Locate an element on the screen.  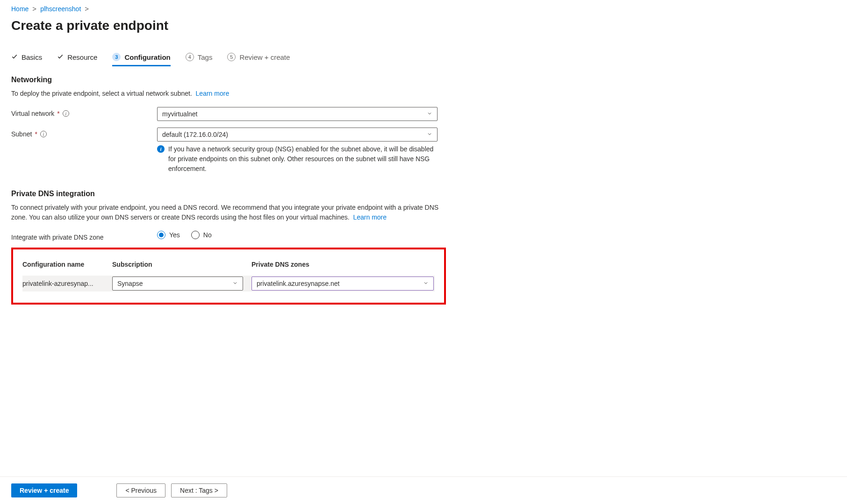
tab-label: Configuration is located at coordinates (147, 57).